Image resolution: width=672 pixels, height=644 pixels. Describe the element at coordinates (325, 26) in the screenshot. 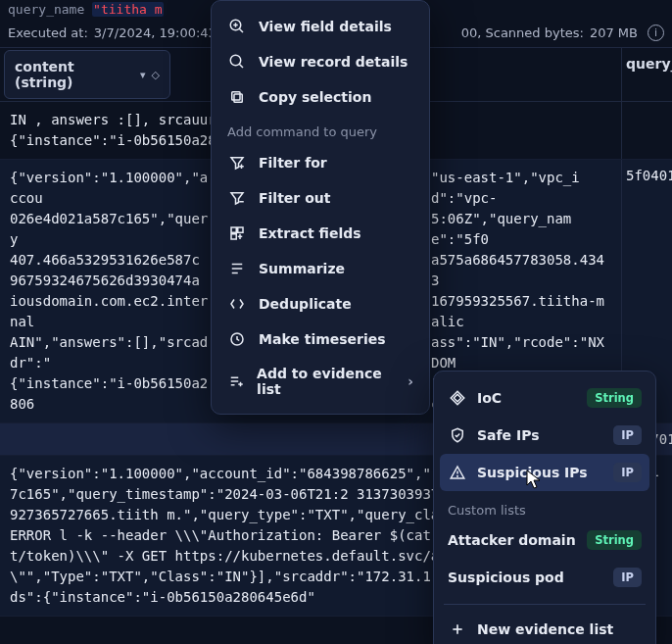

I see `ctx-label: View field details` at that location.